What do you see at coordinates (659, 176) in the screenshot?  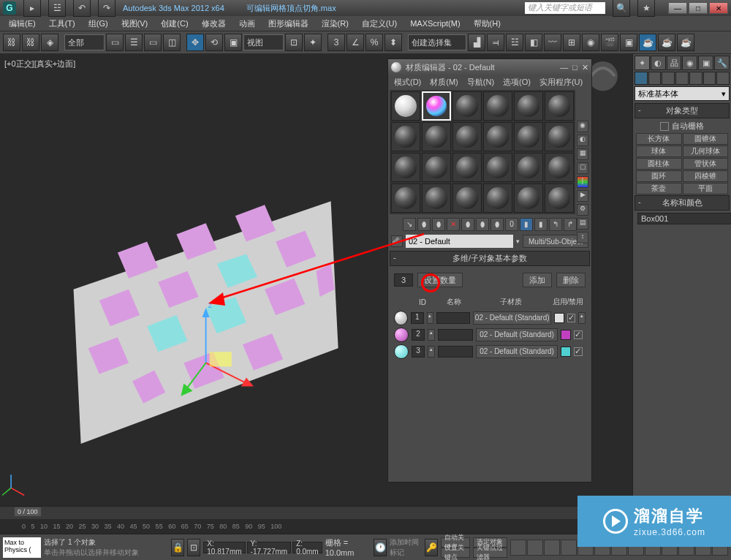 I see `prim-torus: 圆环` at bounding box center [659, 176].